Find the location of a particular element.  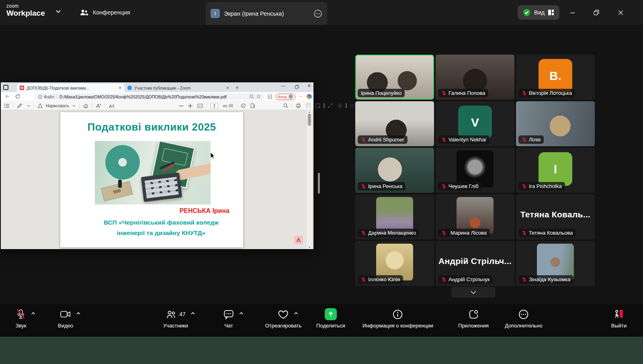

read-aloud-icon is located at coordinates (112, 106).